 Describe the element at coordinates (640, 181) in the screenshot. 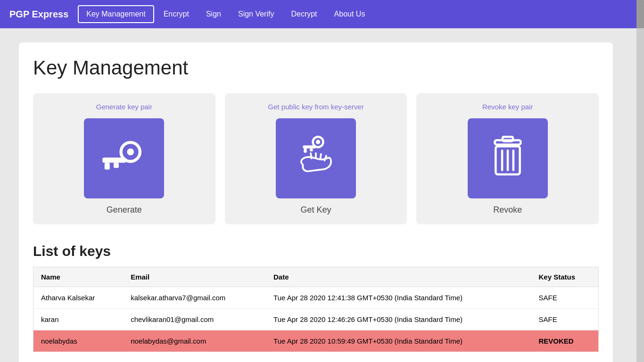

I see `scrollbar` at that location.